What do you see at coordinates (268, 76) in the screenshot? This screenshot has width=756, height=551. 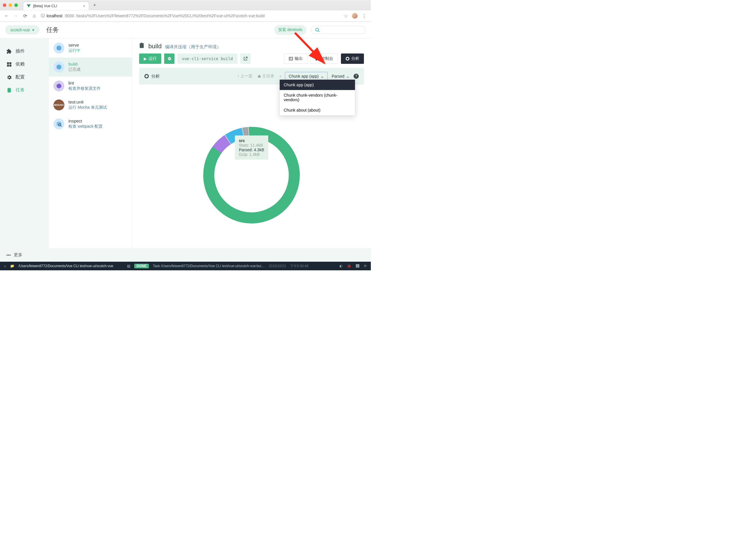 I see `root-label: 主目录` at bounding box center [268, 76].